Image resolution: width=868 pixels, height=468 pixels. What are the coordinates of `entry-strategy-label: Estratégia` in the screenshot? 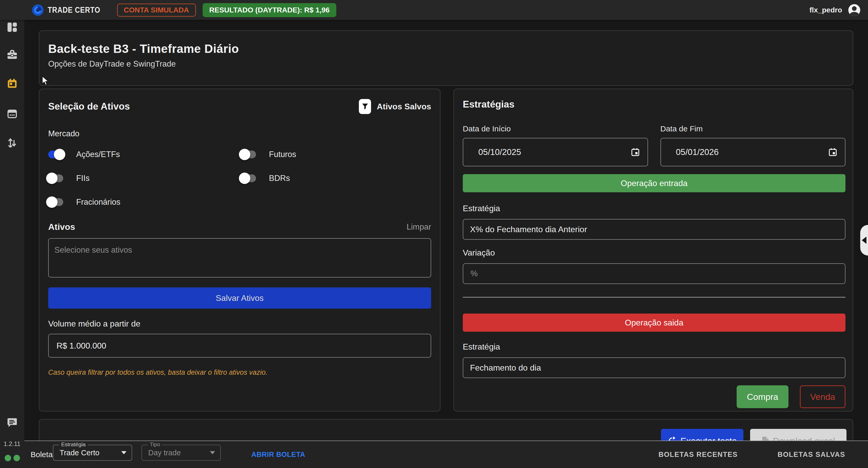 It's located at (654, 209).